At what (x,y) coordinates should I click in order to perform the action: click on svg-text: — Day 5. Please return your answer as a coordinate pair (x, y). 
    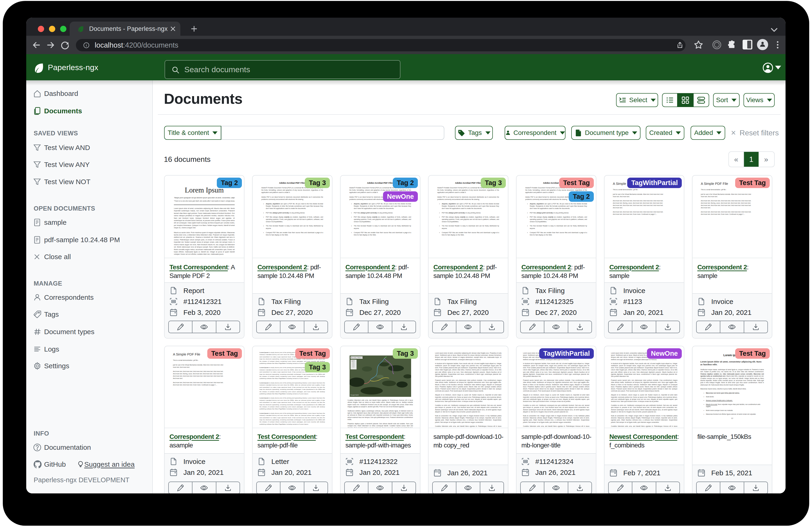
    Looking at the image, I should click on (353, 367).